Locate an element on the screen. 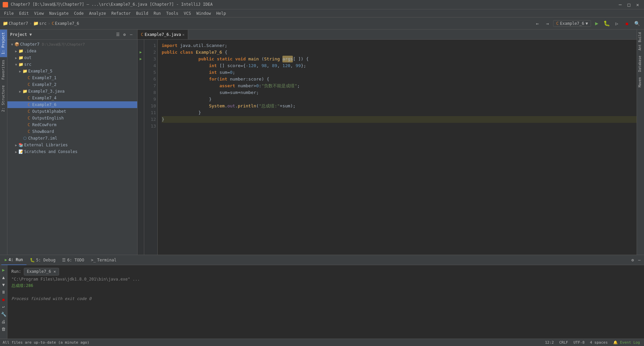  menu-file: File is located at coordinates (9, 13).